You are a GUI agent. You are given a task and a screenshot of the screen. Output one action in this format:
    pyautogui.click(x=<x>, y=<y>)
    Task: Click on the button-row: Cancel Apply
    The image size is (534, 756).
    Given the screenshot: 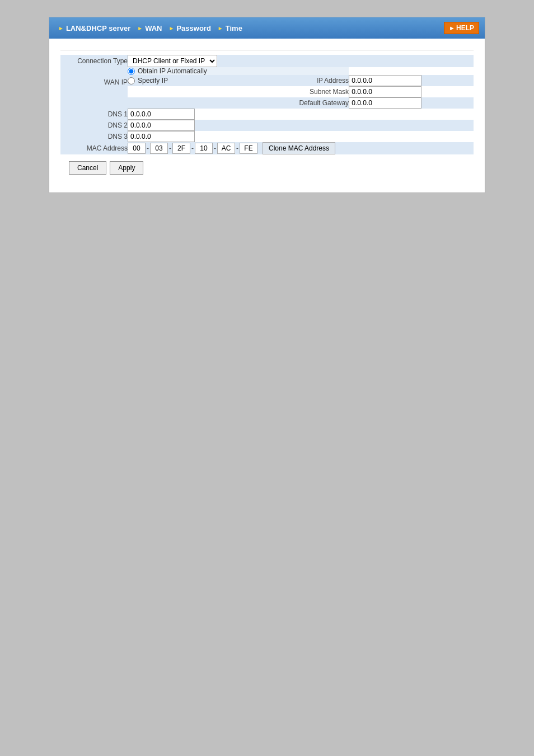 What is the action you would take?
    pyautogui.click(x=267, y=168)
    